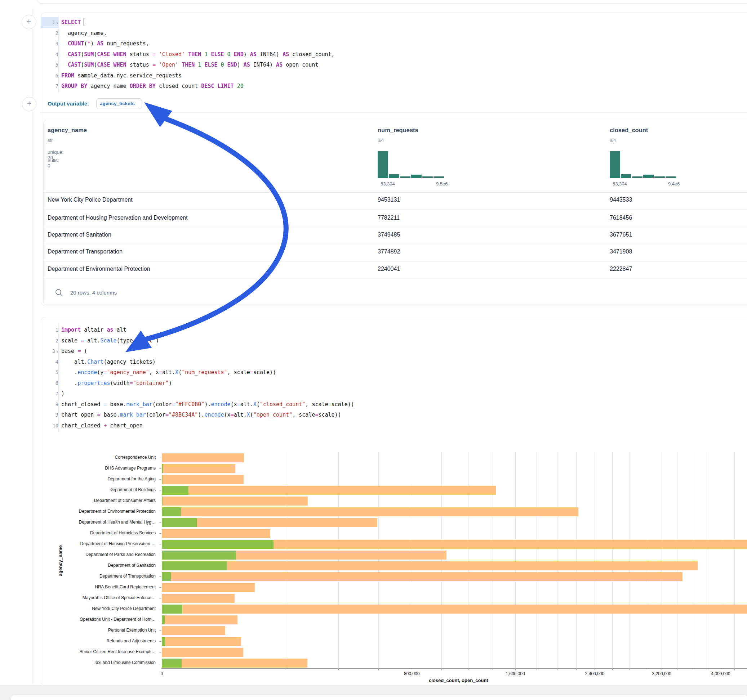 This screenshot has width=747, height=700. I want to click on add-cell-button-top: +, so click(29, 22).